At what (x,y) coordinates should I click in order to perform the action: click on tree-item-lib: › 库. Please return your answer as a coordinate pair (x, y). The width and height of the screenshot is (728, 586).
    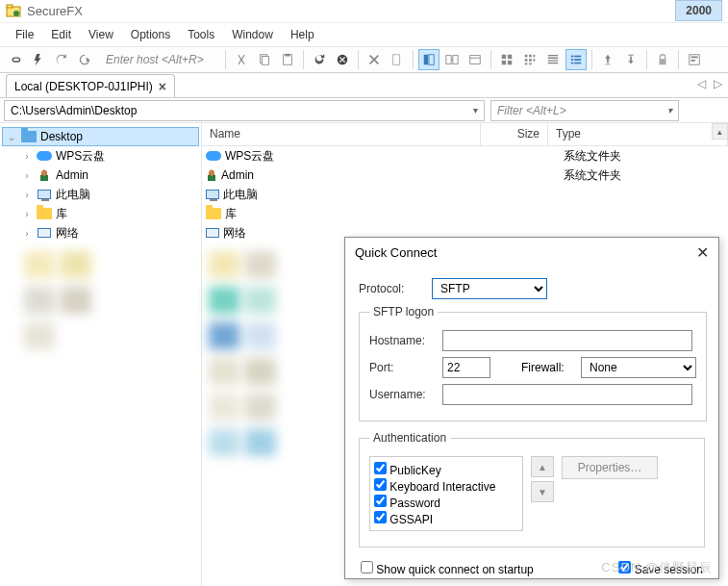
    Looking at the image, I should click on (100, 214).